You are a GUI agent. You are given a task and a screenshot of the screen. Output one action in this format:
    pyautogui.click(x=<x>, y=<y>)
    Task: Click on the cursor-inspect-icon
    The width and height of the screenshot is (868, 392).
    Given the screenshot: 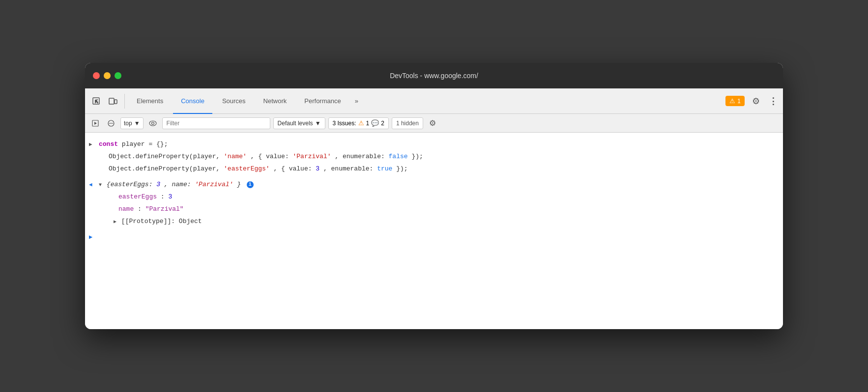 What is the action you would take?
    pyautogui.click(x=96, y=101)
    